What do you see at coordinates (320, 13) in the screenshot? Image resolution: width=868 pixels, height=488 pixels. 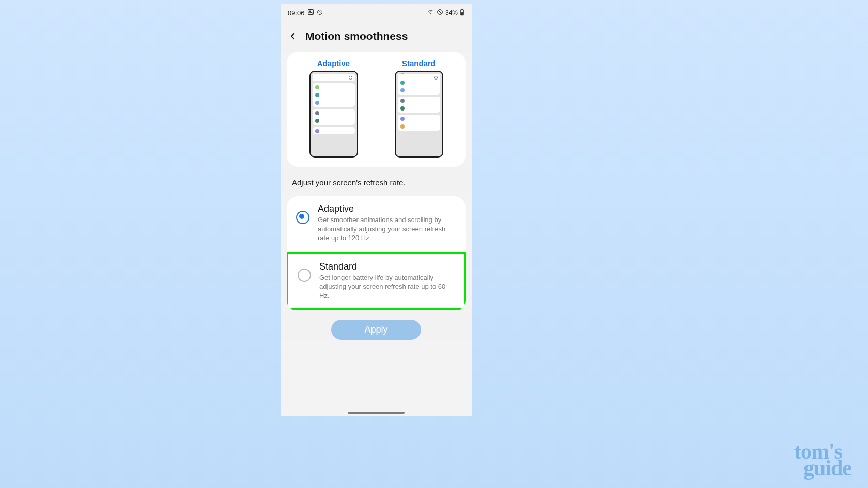 I see `clock-icon` at bounding box center [320, 13].